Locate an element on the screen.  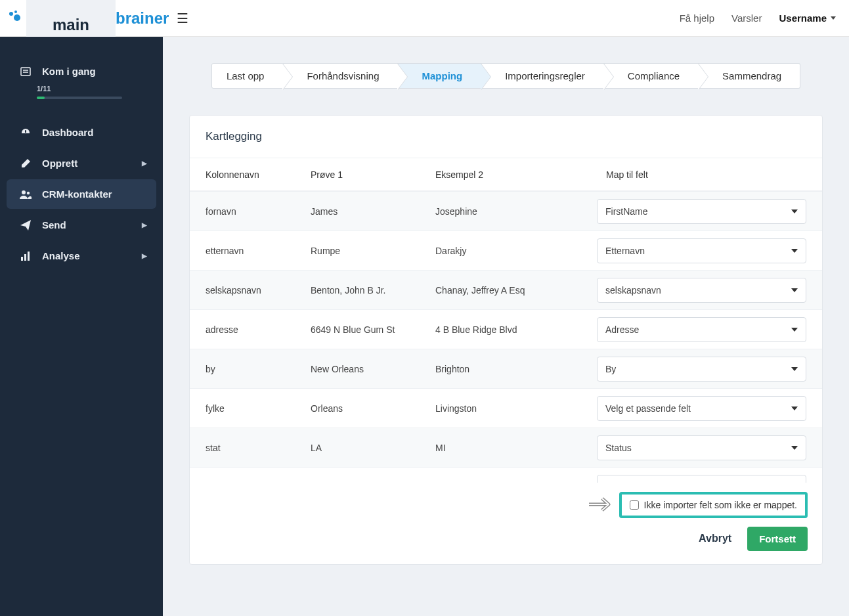
table-row: stat LA MI Status is located at coordinates (506, 447).